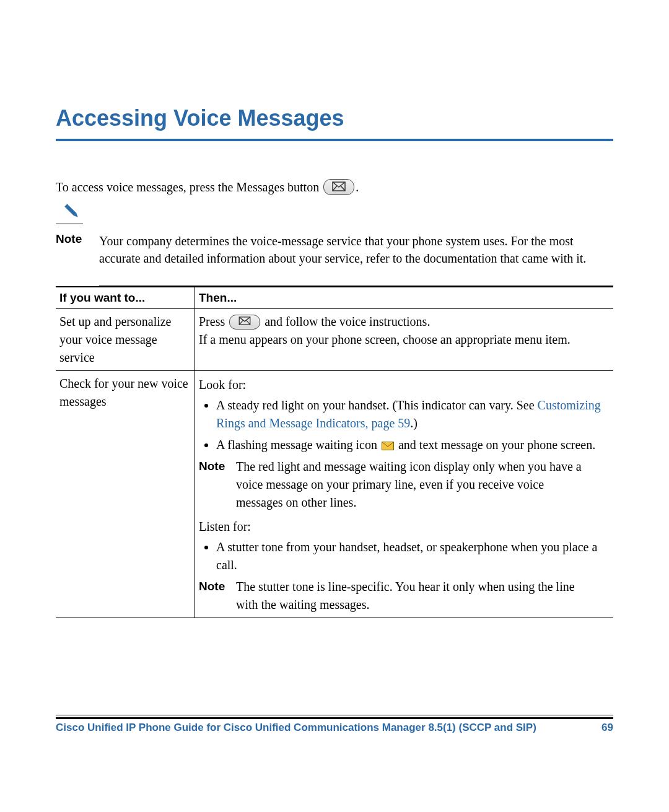 The height and width of the screenshot is (812, 669). I want to click on inner-note: Note The stutter tone is line-specific. …, so click(404, 596).